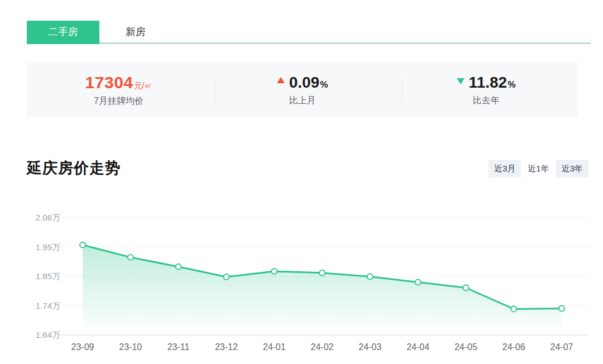  Describe the element at coordinates (48, 218) in the screenshot. I see `y-axis-tick-label: 2.06万` at that location.